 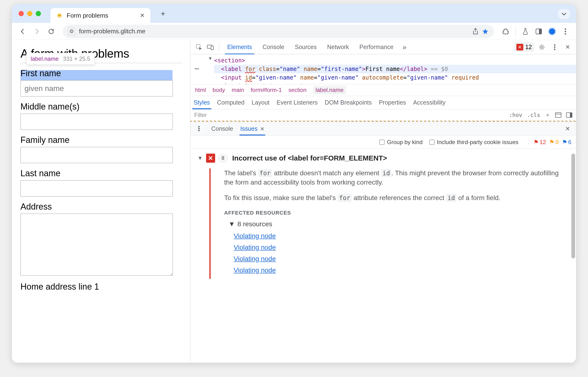 I want to click on bookmark-star-icon: ★, so click(x=485, y=31).